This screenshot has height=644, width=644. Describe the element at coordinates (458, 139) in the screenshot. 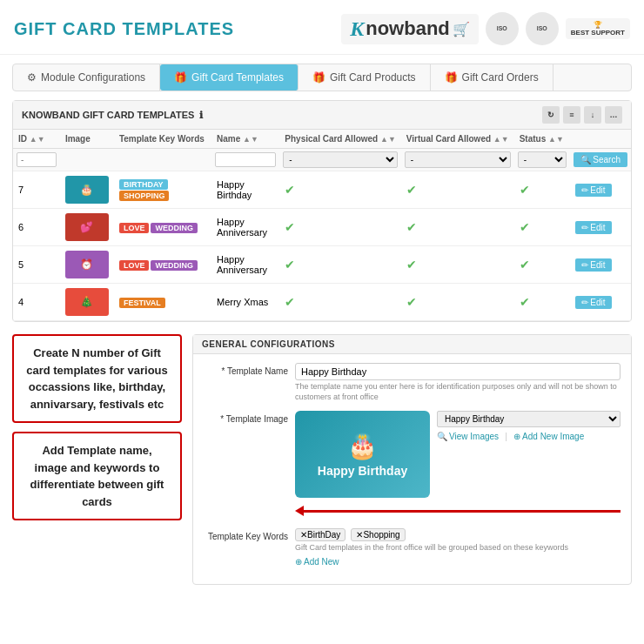

I see `col-virtual: Virtual Card Allowed ▲▼` at that location.